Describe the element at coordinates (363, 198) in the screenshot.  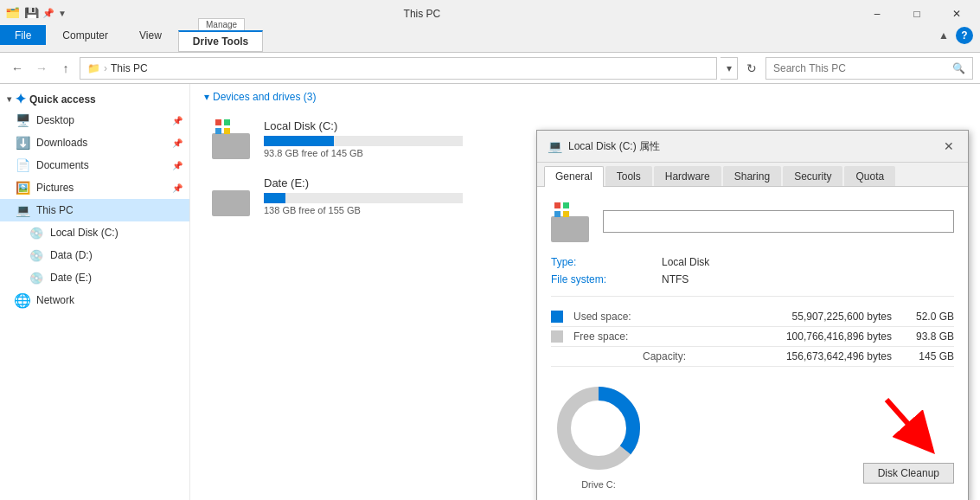
I see `drive-e-bar-container` at that location.